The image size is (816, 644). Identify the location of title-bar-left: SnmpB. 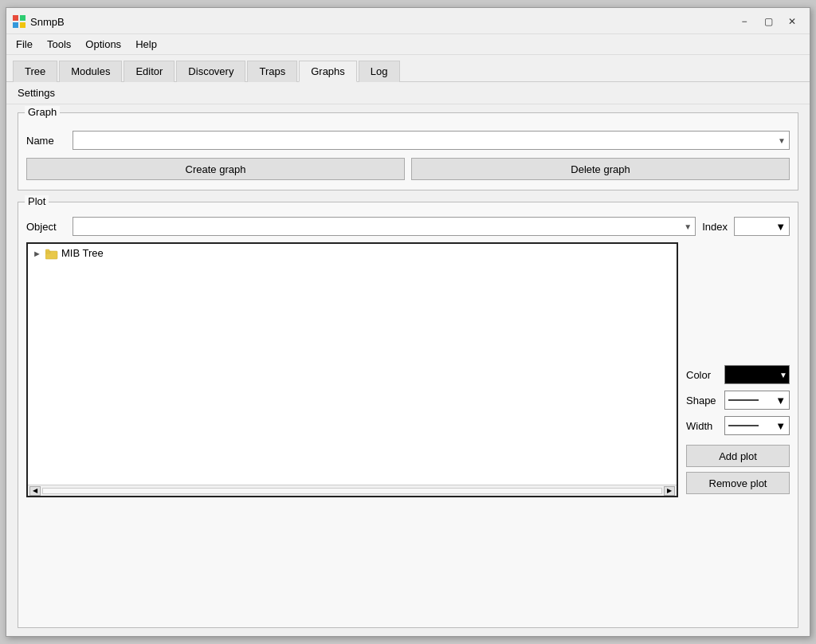
(38, 22).